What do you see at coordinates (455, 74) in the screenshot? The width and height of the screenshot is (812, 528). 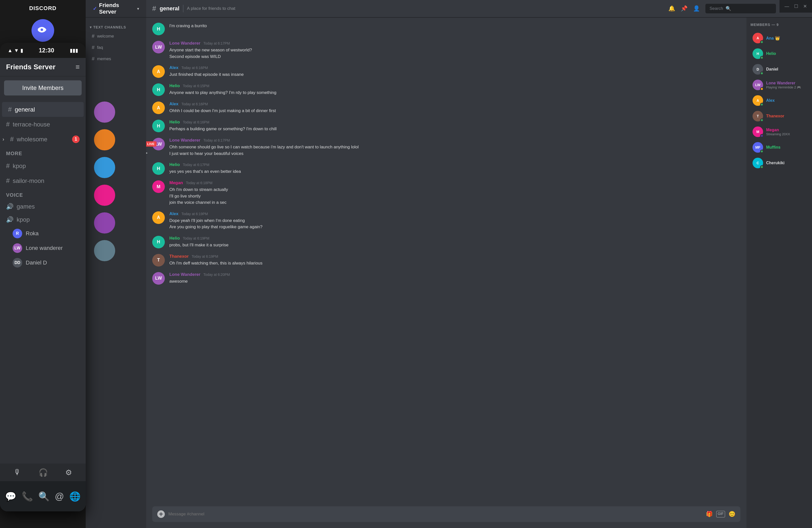 I see `message-text: Just finished that episode it was insane` at bounding box center [455, 74].